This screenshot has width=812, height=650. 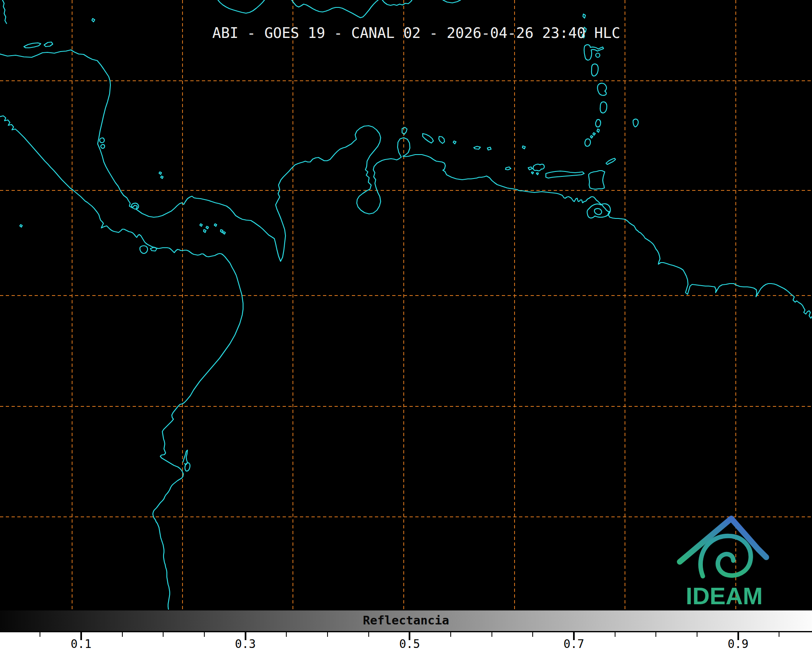 What do you see at coordinates (406, 621) in the screenshot?
I see `reflectance-colorbar: Reflectancia` at bounding box center [406, 621].